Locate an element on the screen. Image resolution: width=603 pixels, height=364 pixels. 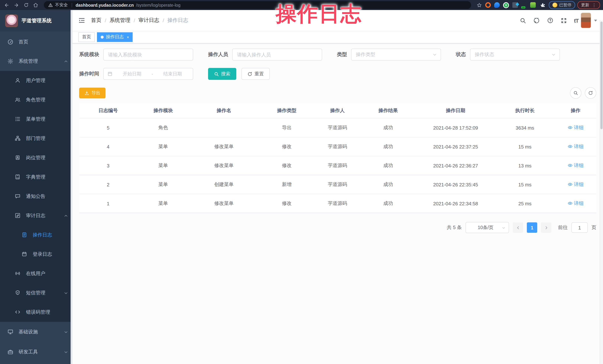
close-icon: × is located at coordinates (128, 37).